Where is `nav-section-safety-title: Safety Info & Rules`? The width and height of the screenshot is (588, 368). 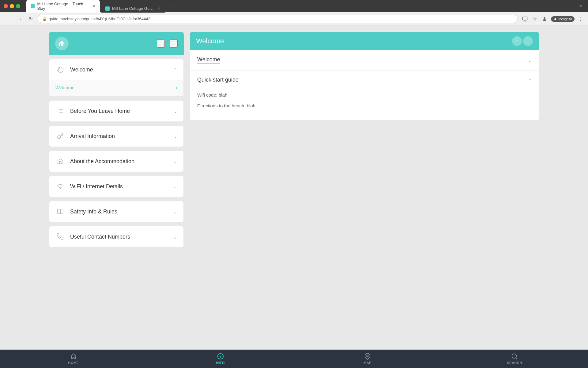
nav-section-safety-title: Safety Info & Rules is located at coordinates (119, 212).